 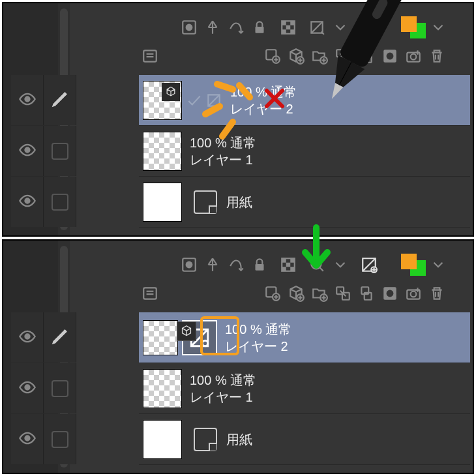 I want to click on fg-color, so click(x=409, y=24).